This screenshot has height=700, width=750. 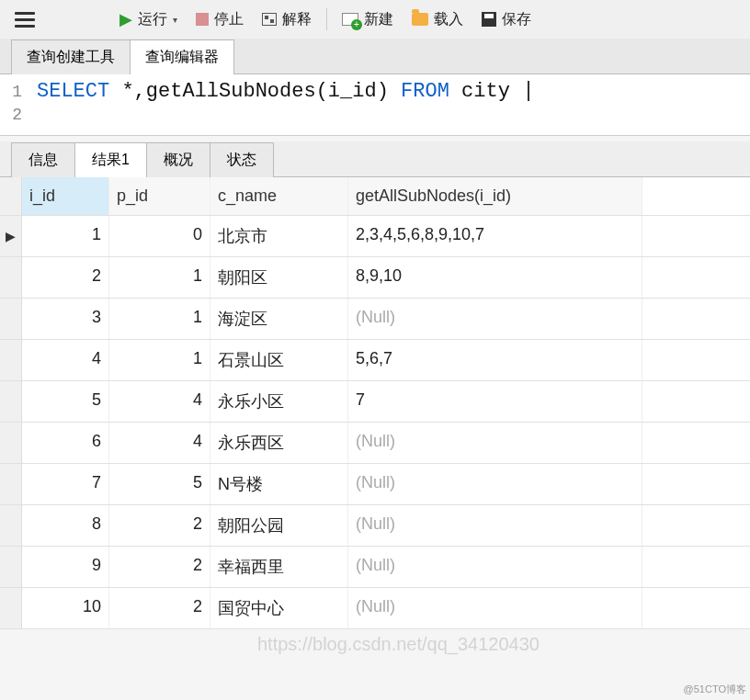 What do you see at coordinates (66, 197) in the screenshot?
I see `col-header-iid: i_id` at bounding box center [66, 197].